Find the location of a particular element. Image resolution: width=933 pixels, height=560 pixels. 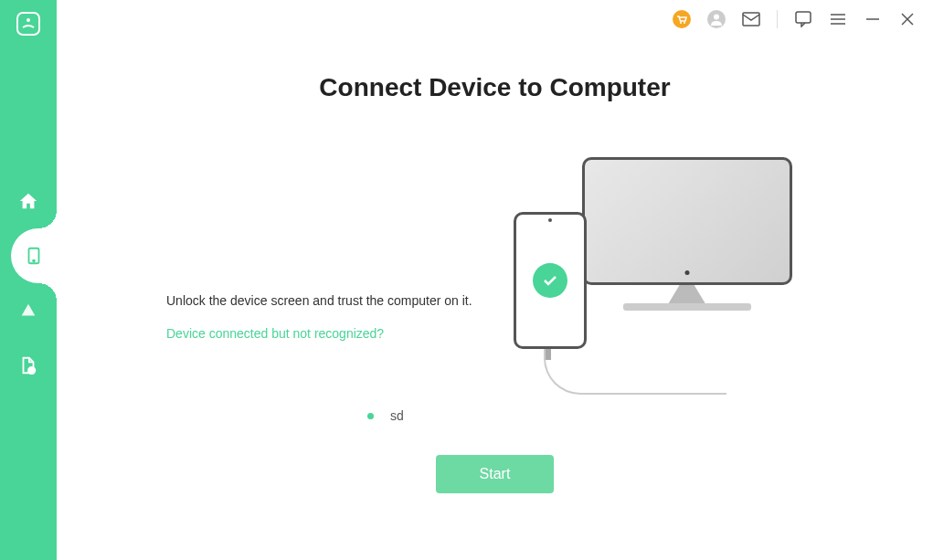

sidebar-item-file-alert: ! is located at coordinates (28, 365).